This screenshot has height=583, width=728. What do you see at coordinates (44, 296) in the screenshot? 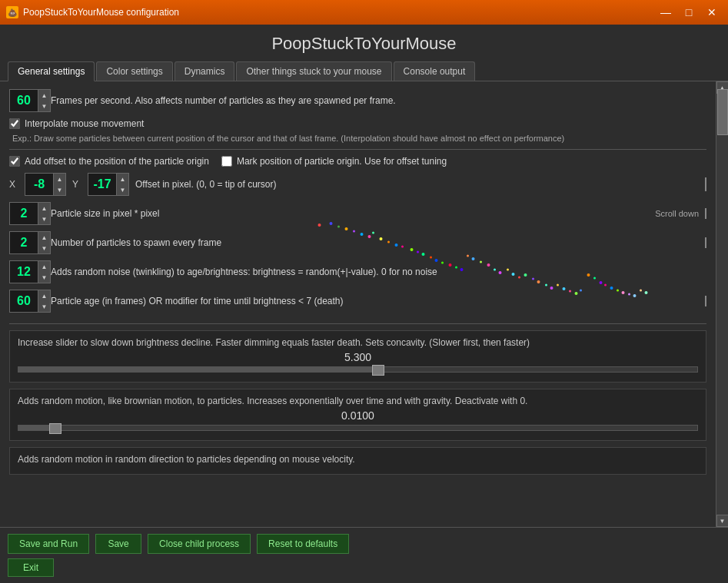
I see `particle-age-up: ▲` at bounding box center [44, 296].